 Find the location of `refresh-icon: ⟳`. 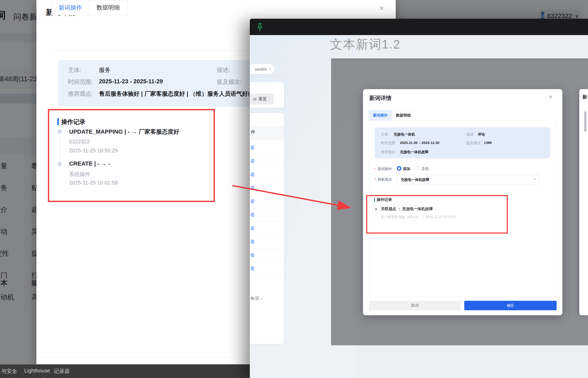

refresh-icon: ⟳ is located at coordinates (255, 99).